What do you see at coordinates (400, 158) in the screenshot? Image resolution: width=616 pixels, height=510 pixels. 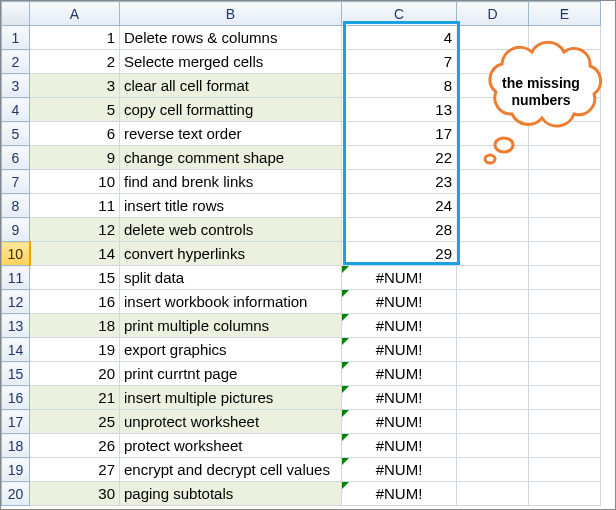 I see `cell: 22` at bounding box center [400, 158].